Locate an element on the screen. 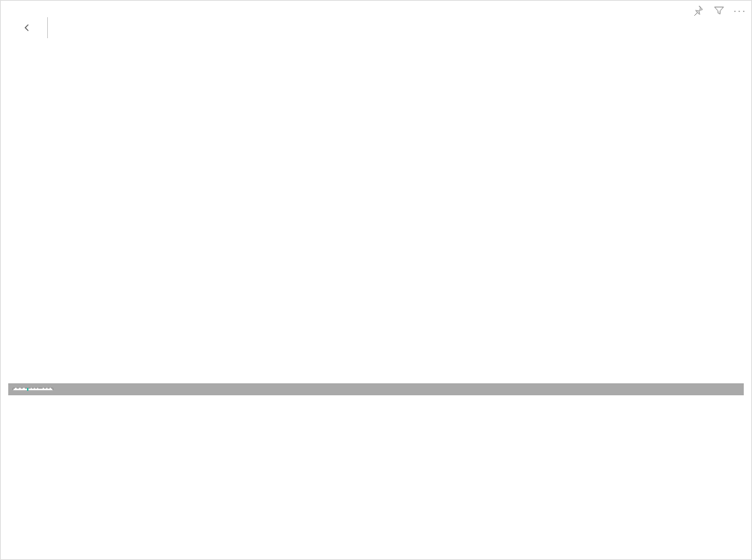 This screenshot has height=560, width=752. data-table is located at coordinates (33, 389).